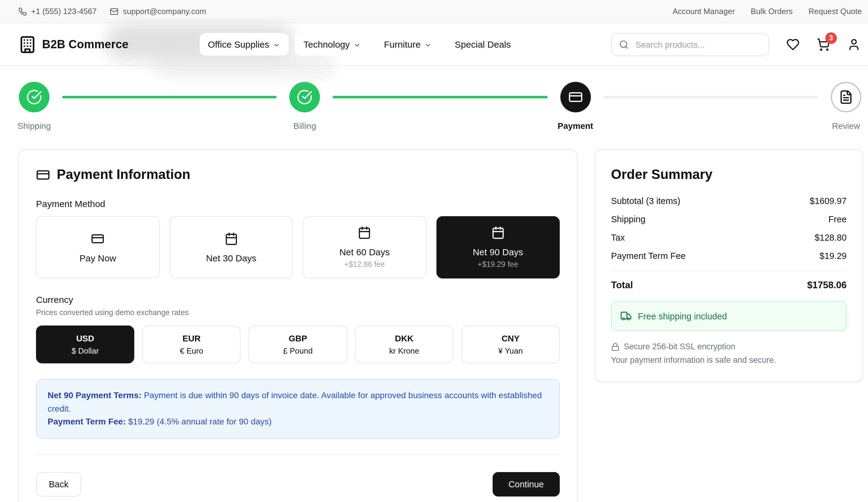 Image resolution: width=868 pixels, height=502 pixels. I want to click on heart-icon, so click(793, 44).